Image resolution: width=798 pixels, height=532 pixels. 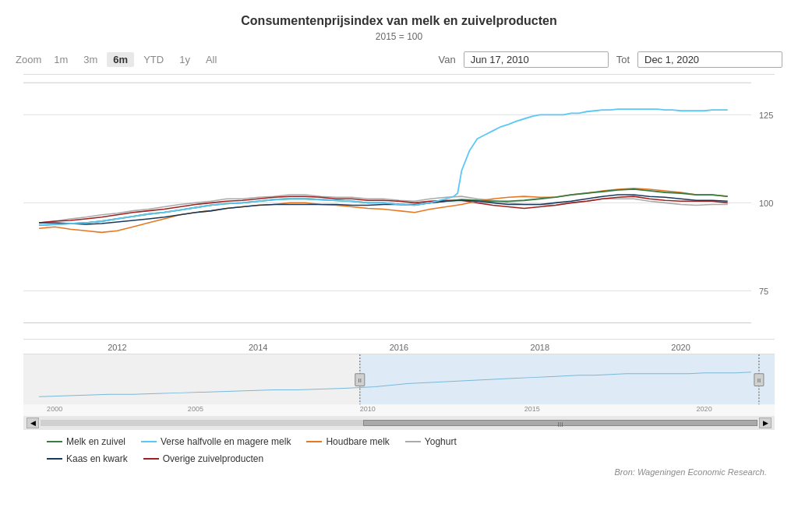 What do you see at coordinates (431, 442) in the screenshot?
I see `legend-yoghurt: Yoghurt` at bounding box center [431, 442].